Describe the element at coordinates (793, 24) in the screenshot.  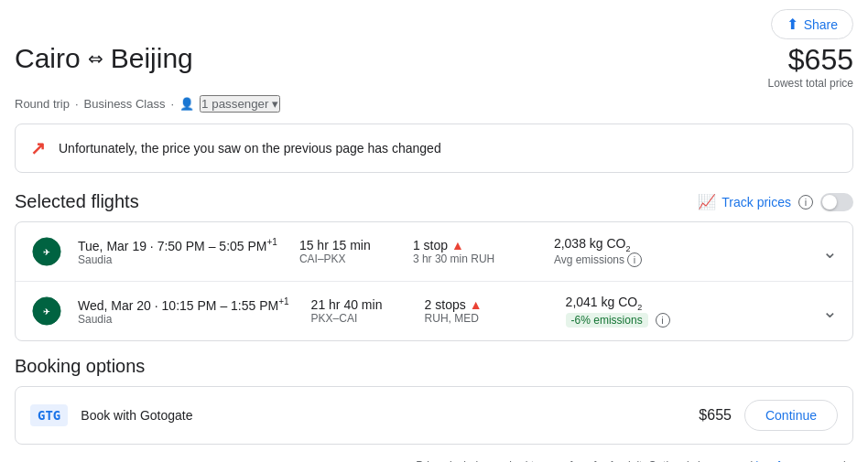
I see `share-icon: ⬆` at that location.